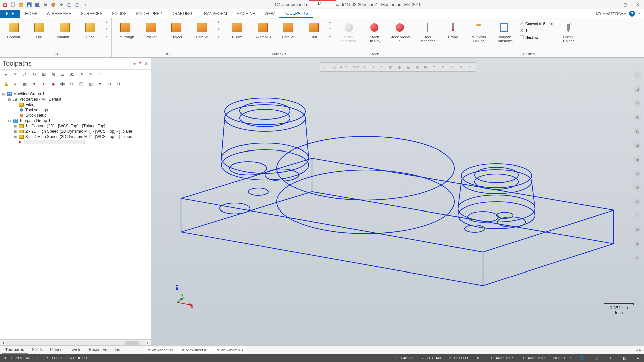 The height and width of the screenshot is (362, 644). I want to click on status-wcs: WCS: TOP, so click(562, 358).